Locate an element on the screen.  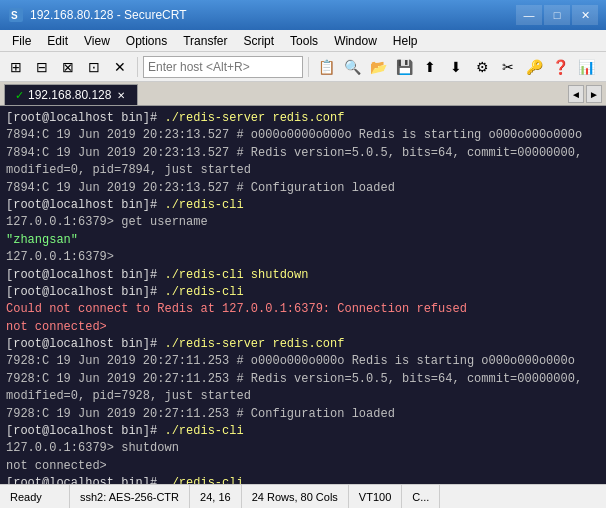
terminal-line: 7928:C 19 Jun 2019 20:27:11.253 # Config… is located at coordinates (200, 414).